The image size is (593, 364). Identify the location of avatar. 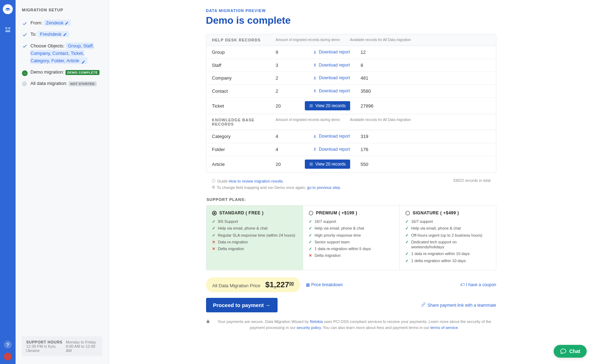
(8, 357).